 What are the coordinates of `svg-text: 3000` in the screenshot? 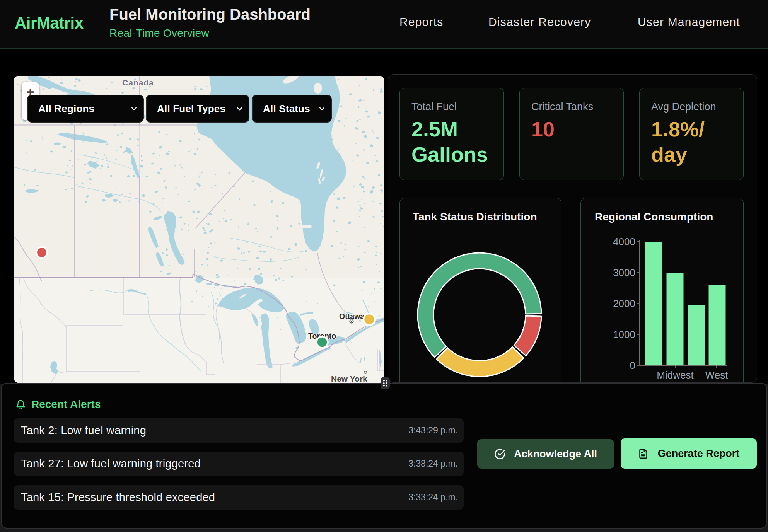 It's located at (624, 273).